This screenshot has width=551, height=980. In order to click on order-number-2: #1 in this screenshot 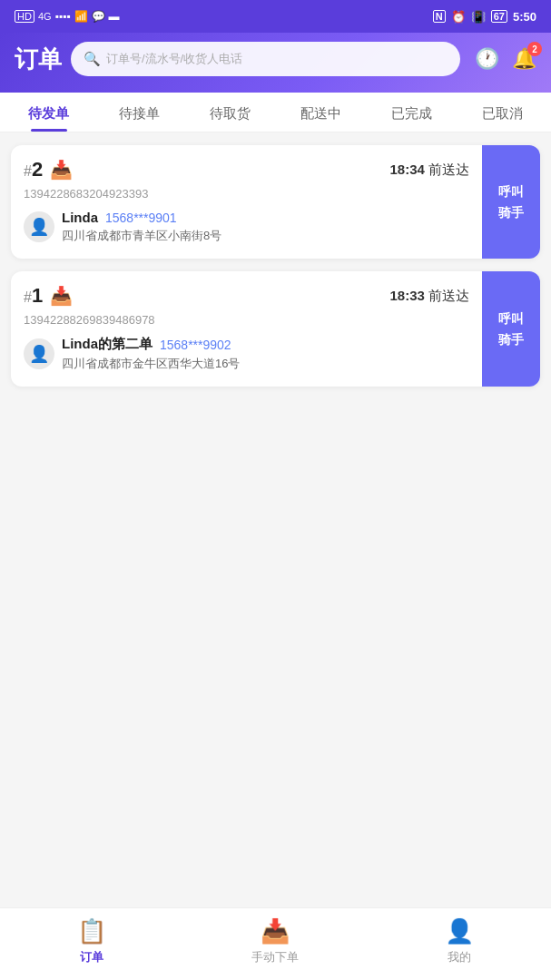, I will do `click(33, 296)`.